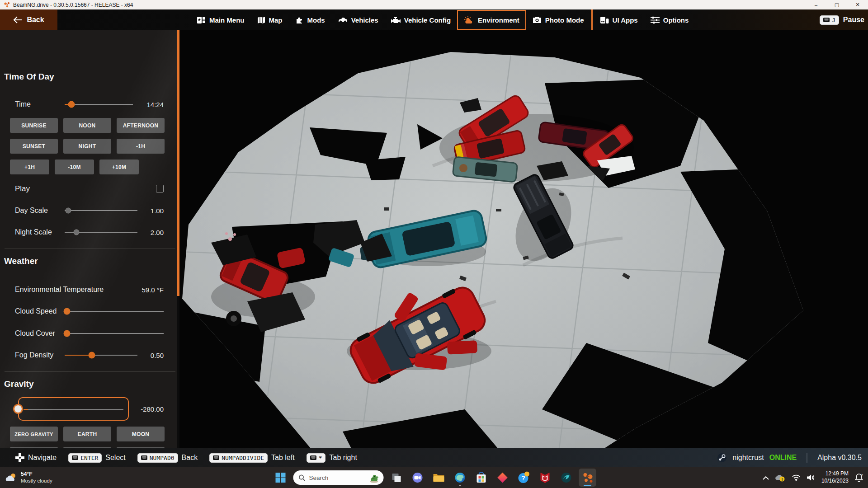  I want to click on pause-key-label: J, so click(834, 20).